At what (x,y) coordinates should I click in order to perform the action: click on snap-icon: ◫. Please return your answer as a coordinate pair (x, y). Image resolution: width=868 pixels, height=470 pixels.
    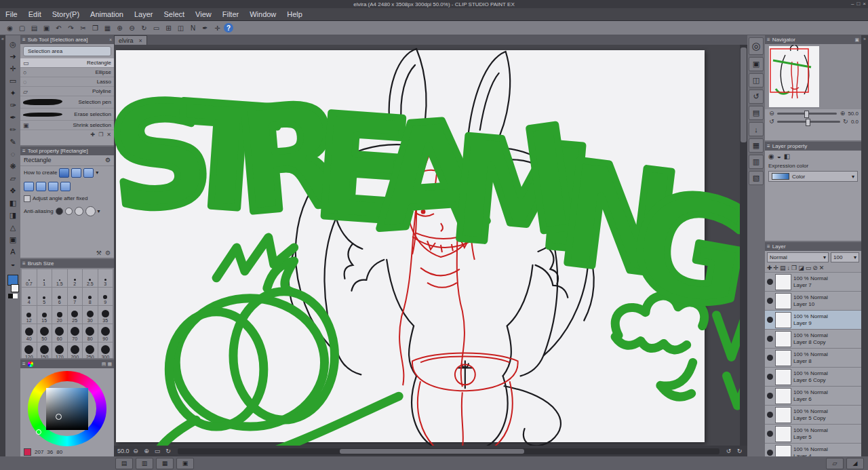
    Looking at the image, I should click on (180, 28).